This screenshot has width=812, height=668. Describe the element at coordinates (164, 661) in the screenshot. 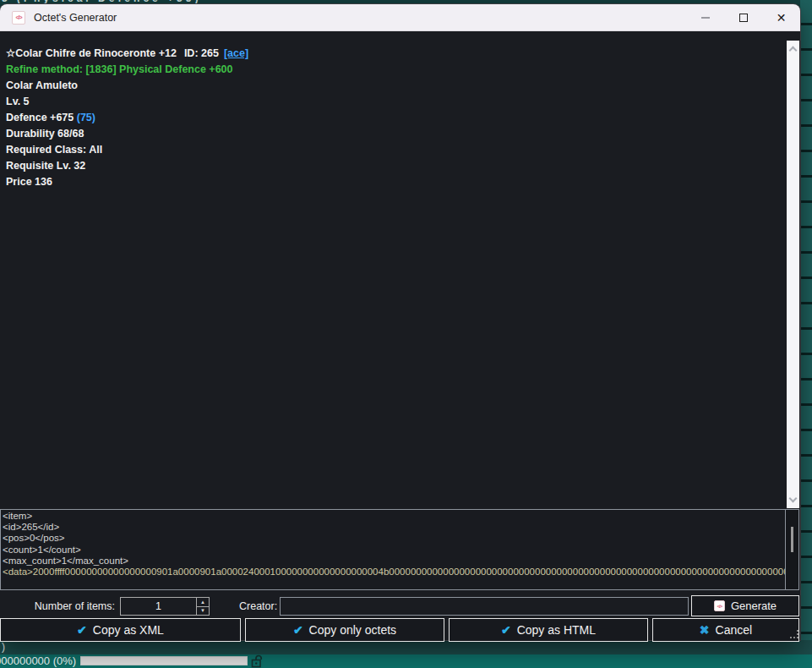

I see `progress-bar` at that location.